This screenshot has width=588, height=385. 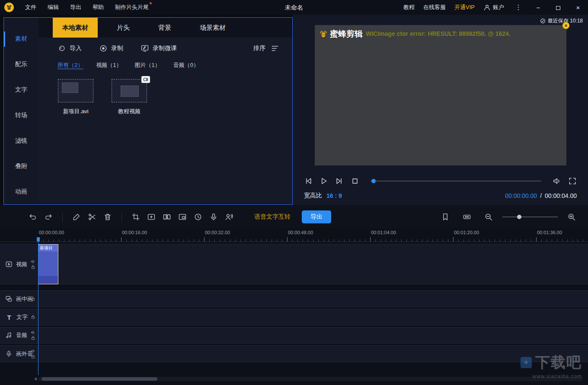 What do you see at coordinates (21, 192) in the screenshot?
I see `sidebar-item-animation: 动画` at bounding box center [21, 192].